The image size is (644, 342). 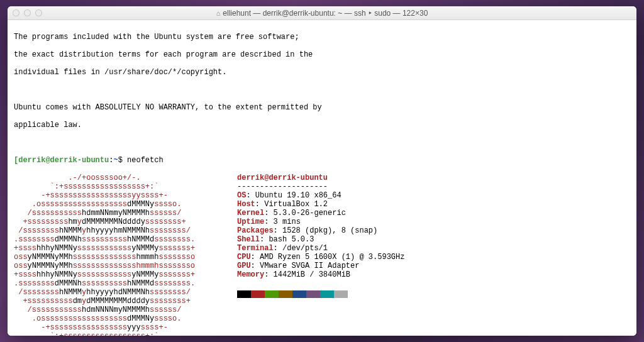 I want to click on intro-line: the exact distribution terms for each pr…, so click(x=322, y=55).